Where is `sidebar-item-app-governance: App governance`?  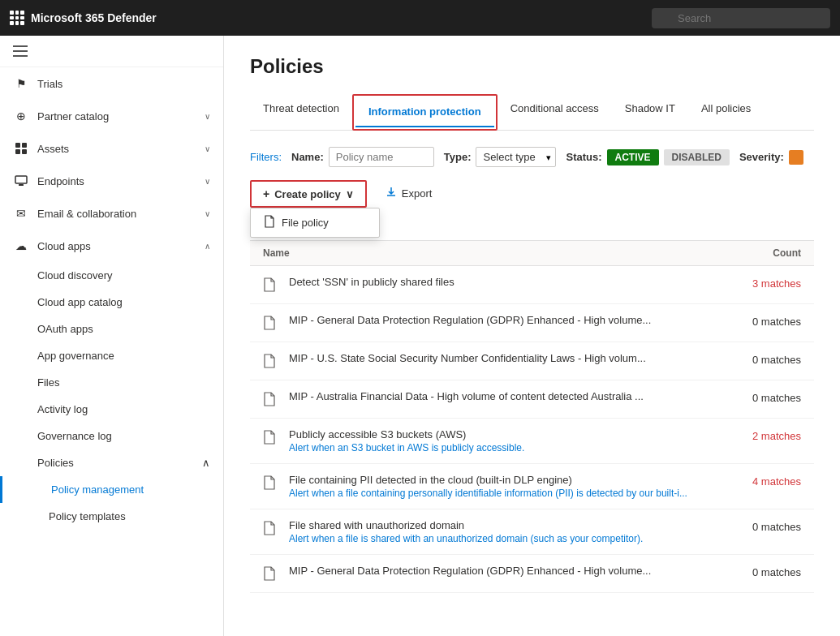 sidebar-item-app-governance: App governance is located at coordinates (112, 355).